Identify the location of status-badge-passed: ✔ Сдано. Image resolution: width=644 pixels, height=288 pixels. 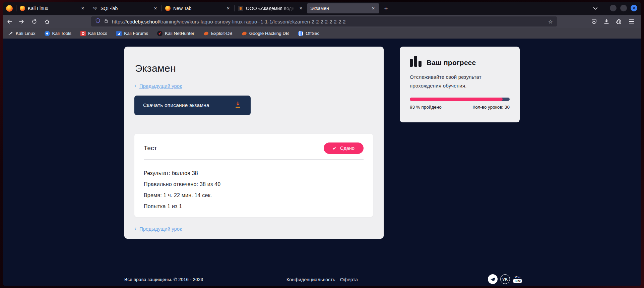
(344, 148).